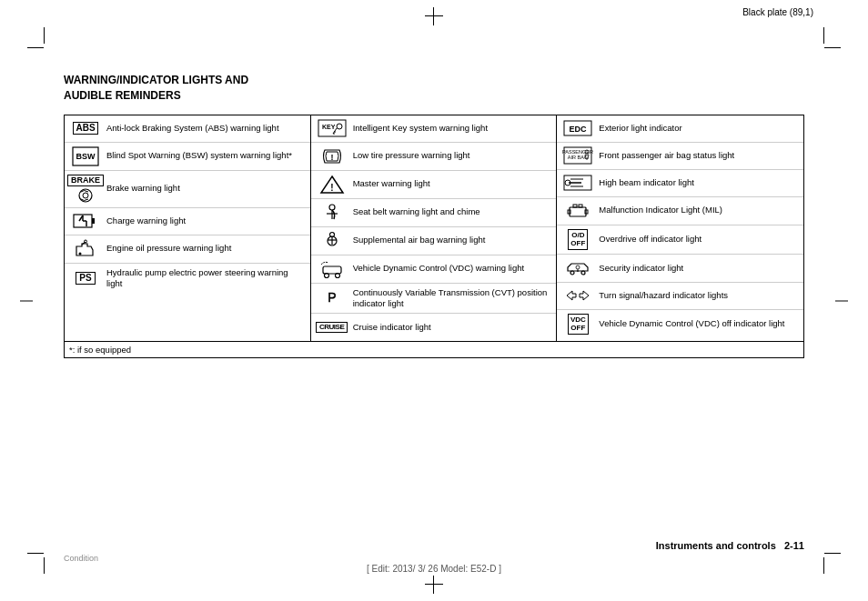 The image size is (868, 601). Describe the element at coordinates (332, 327) in the screenshot. I see `cruise-icon: CRUISE` at that location.